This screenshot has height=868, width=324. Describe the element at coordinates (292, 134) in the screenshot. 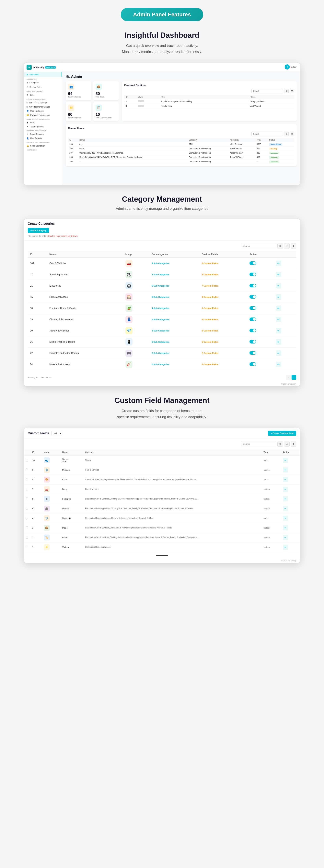

I see `recent-list-icon: ☰` at that location.